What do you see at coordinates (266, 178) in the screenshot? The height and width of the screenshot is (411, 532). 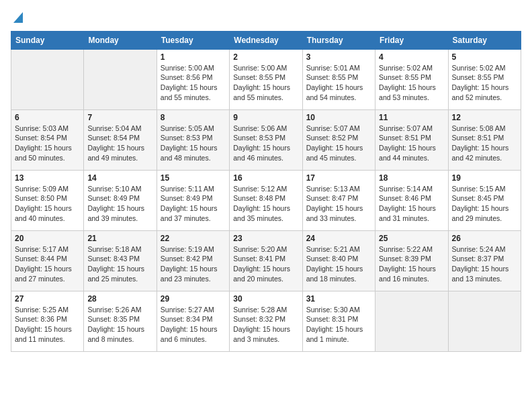 I see `day-number: 16` at bounding box center [266, 178].